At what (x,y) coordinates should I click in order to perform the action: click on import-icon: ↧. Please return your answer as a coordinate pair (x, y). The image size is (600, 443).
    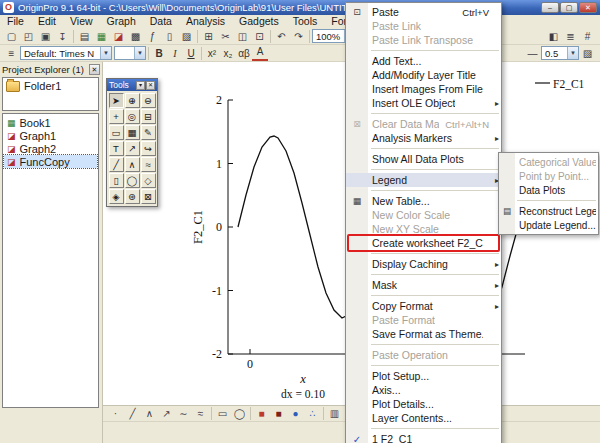
    Looking at the image, I should click on (62, 36).